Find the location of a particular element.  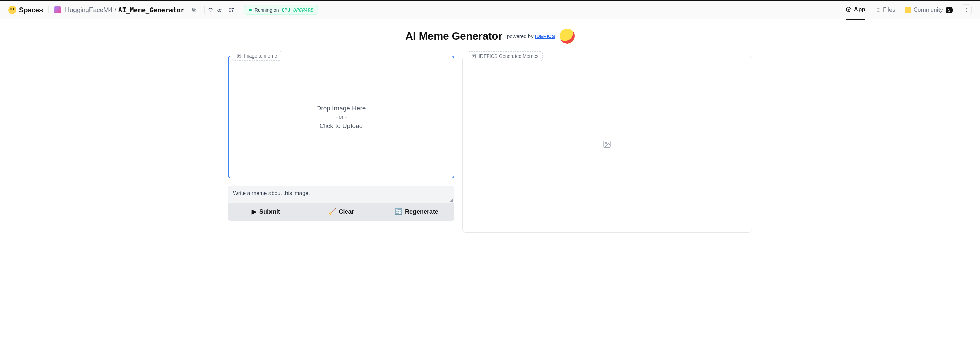

like-button: like is located at coordinates (215, 10).